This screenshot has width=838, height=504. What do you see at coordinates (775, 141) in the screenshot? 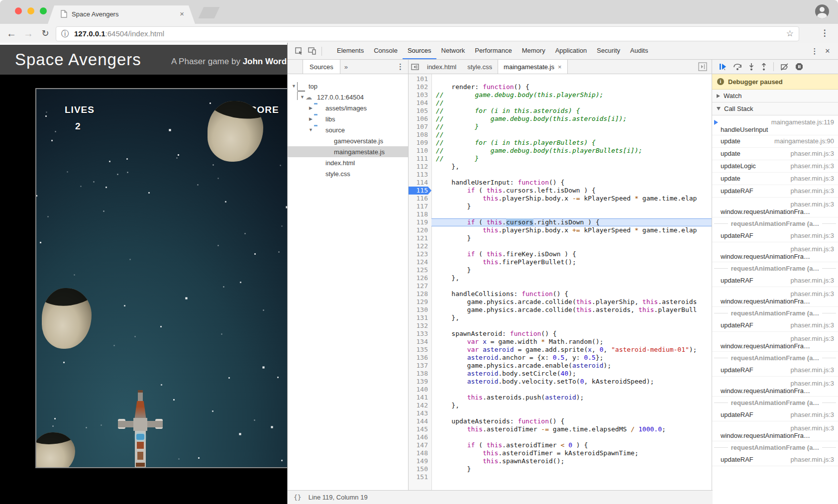
I see `stack-frame-update: maingamestate.js:90update` at bounding box center [775, 141].